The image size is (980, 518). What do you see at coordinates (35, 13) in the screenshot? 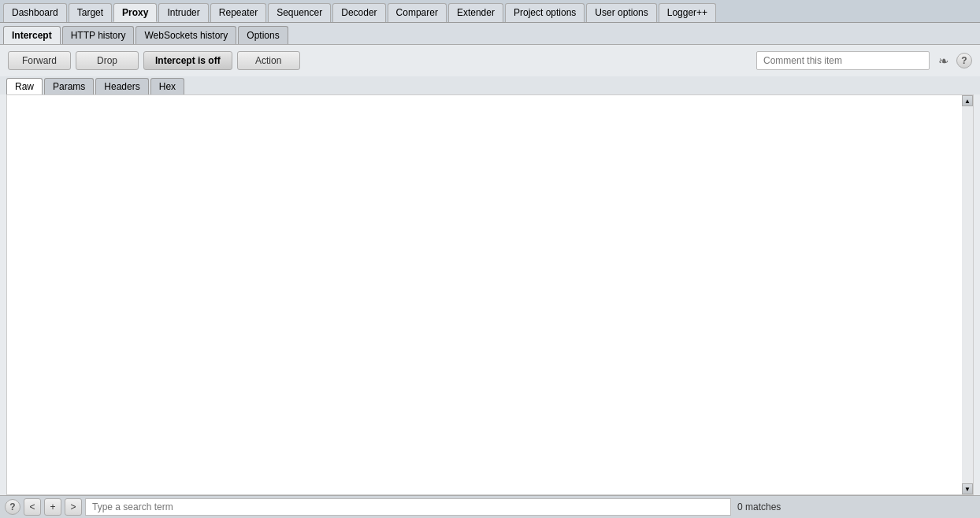
I see `nav-tab-dashboard: Dashboard` at bounding box center [35, 13].